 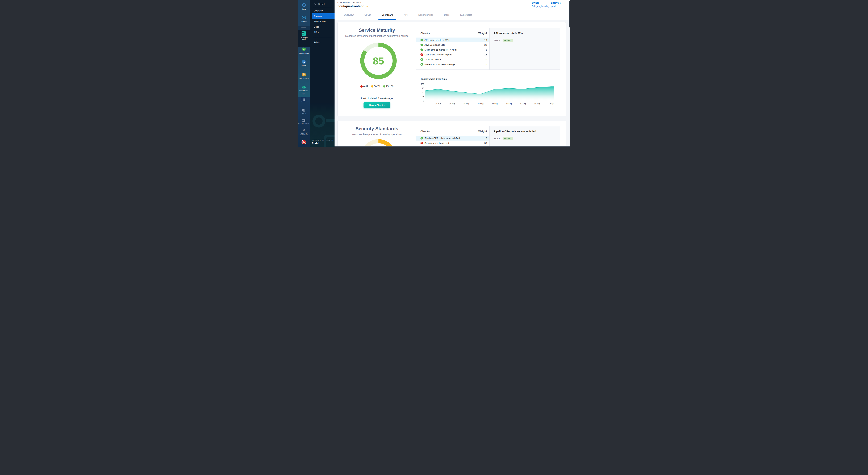 What do you see at coordinates (304, 28) in the screenshot?
I see `rail-section-bg` at bounding box center [304, 28].